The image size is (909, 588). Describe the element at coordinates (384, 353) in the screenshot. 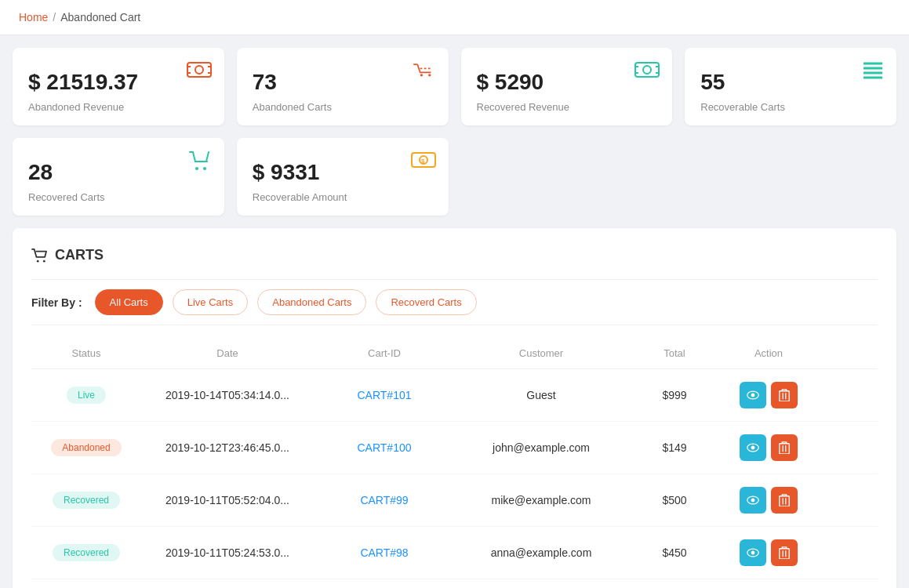

I see `col-cart-id: Cart-ID` at that location.